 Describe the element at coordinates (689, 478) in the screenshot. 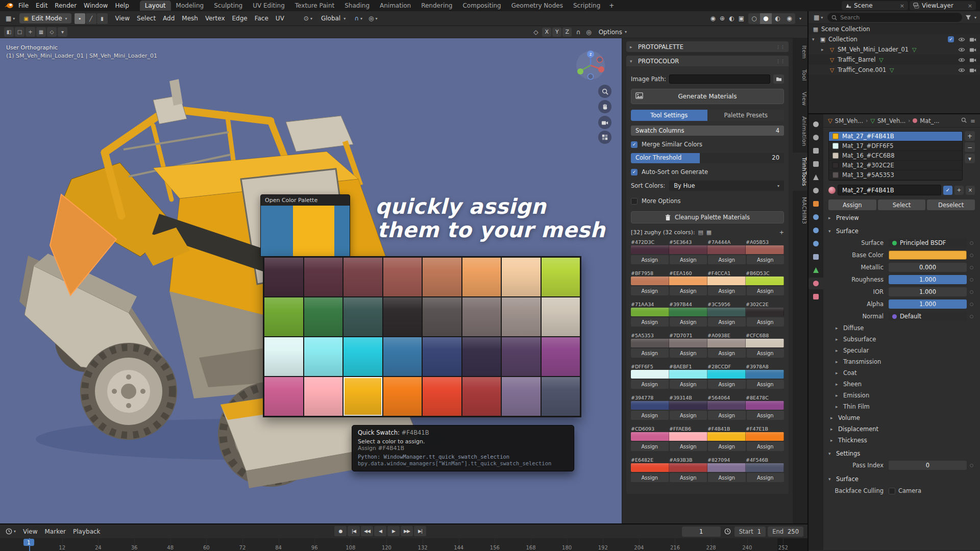

I see `assign-button-a93b3b: Assign` at that location.